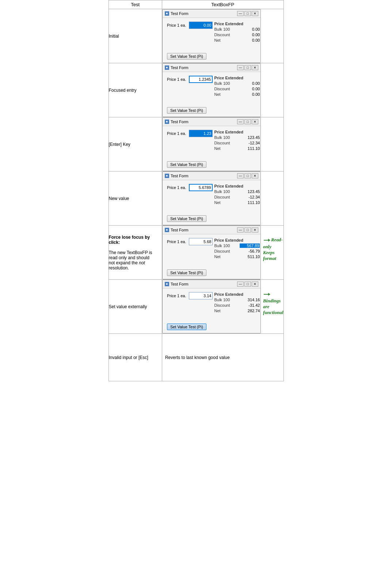 This screenshot has width=392, height=578. What do you see at coordinates (250, 251) in the screenshot?
I see `calc-value-discount: -56.79` at bounding box center [250, 251].